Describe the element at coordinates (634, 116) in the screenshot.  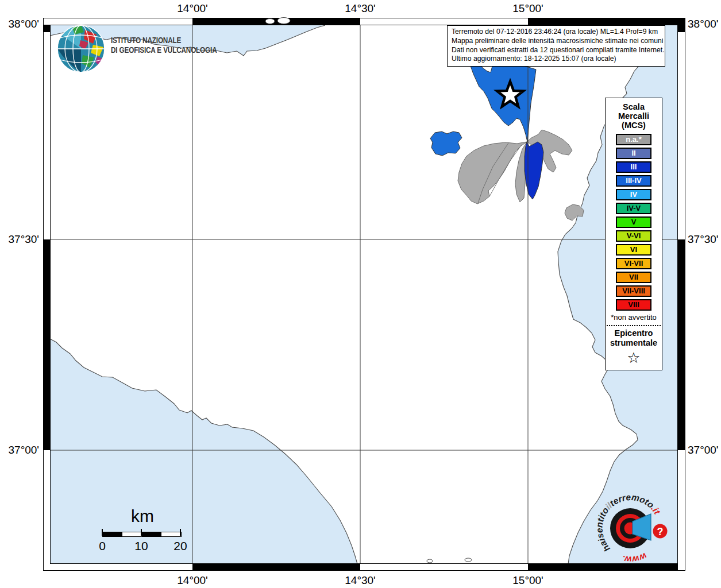
I see `legend-title: Scala Mercalli (MCS)` at that location.